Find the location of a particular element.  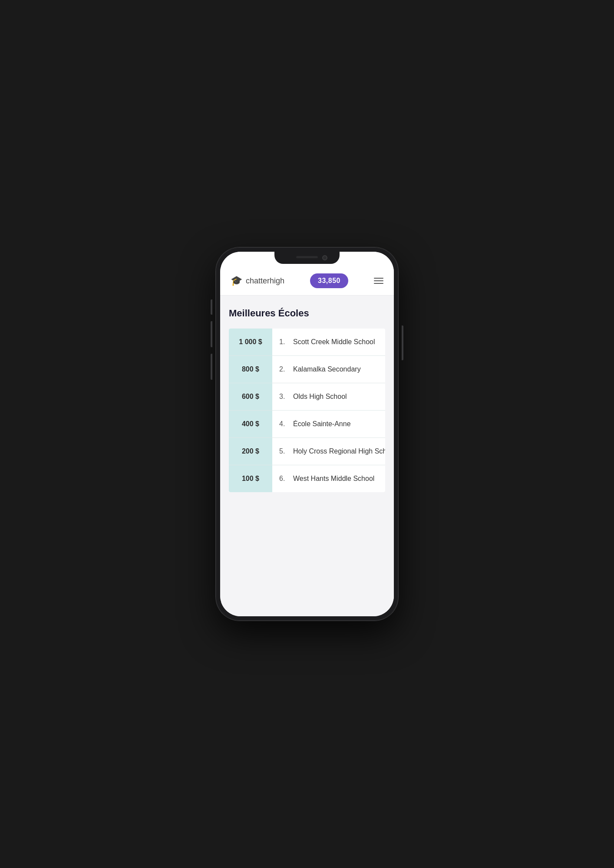

school-list: 1 000 $1.Scott Creek Middle School800 $2… is located at coordinates (307, 411).